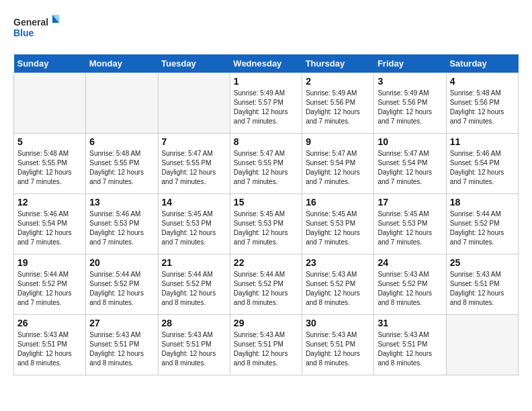 Image resolution: width=532 pixels, height=411 pixels. Describe the element at coordinates (193, 345) in the screenshot. I see `calendar-cell: 28Sunrise: 5:43 AM Sunset: 5:51 PM Dayli…` at that location.